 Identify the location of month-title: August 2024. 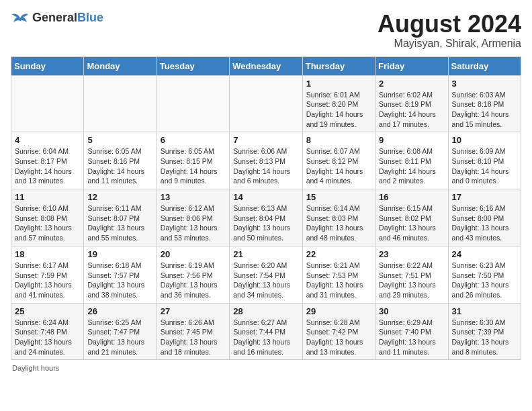
(449, 24).